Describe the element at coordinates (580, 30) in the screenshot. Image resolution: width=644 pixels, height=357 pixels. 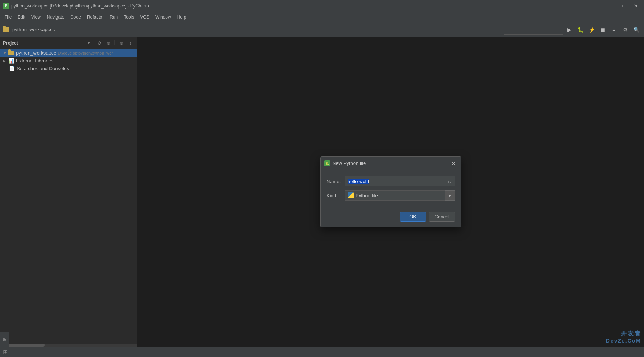
I see `debug-button: 🐛` at that location.